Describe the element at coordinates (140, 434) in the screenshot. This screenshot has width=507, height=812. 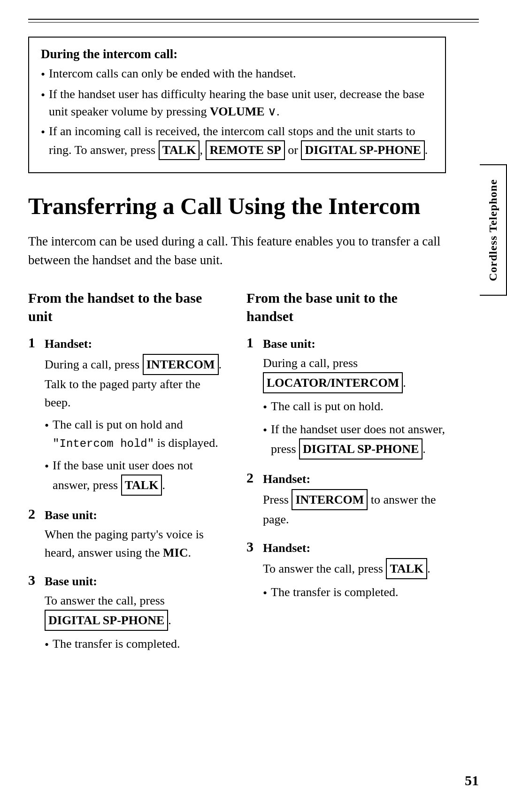
I see `left-step-1-sub-1-text: The call is put on hold and "Intercom ho…` at that location.